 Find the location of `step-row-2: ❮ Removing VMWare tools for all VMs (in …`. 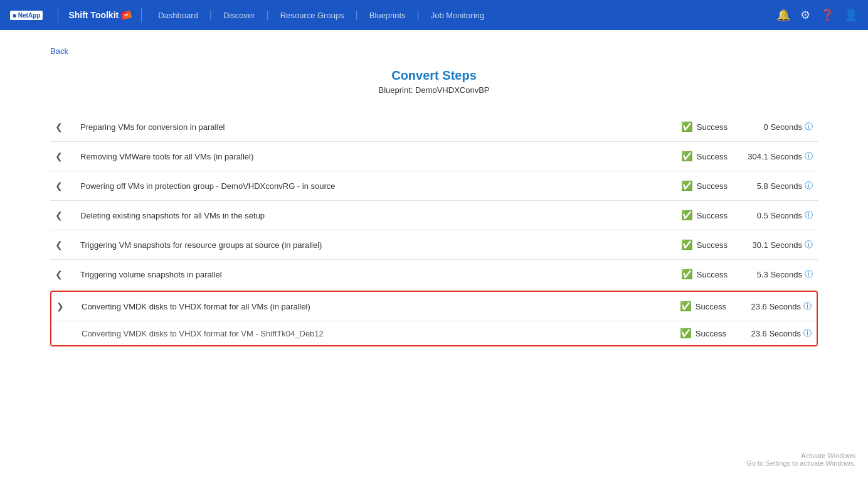

step-row-2: ❮ Removing VMWare tools for all VMs (in … is located at coordinates (434, 157).